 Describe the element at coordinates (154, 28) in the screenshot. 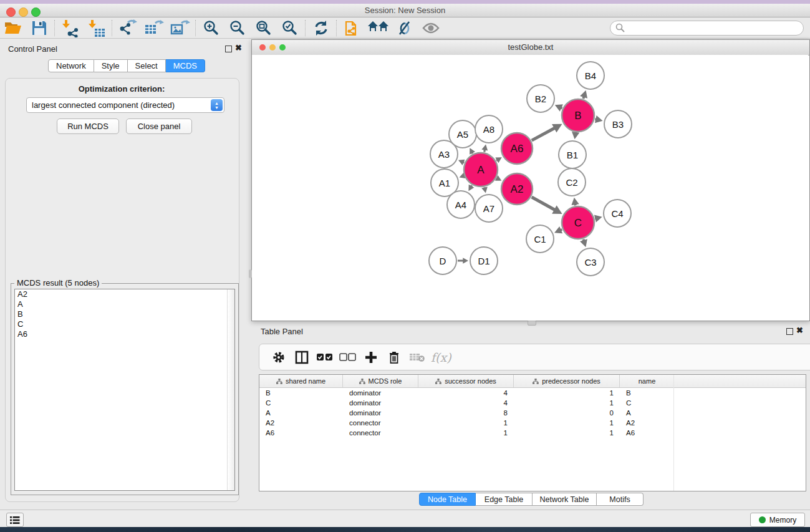

I see `export-table-button` at that location.